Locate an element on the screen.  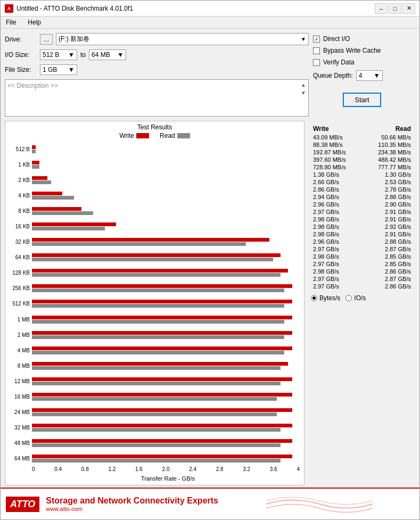
result-read: 777.77 MB/s is located at coordinates (394, 167).